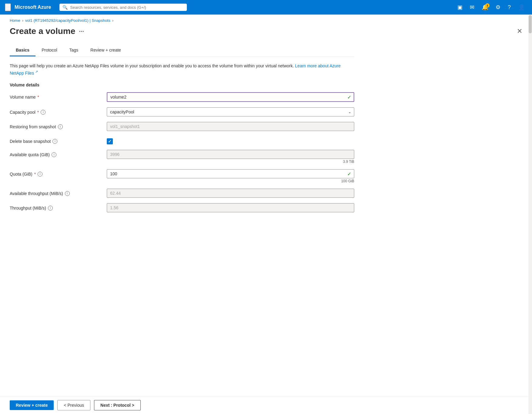 The image size is (532, 414). What do you see at coordinates (58, 140) in the screenshot?
I see `delete-snapshot-label: Delete base snapshot i` at bounding box center [58, 140].